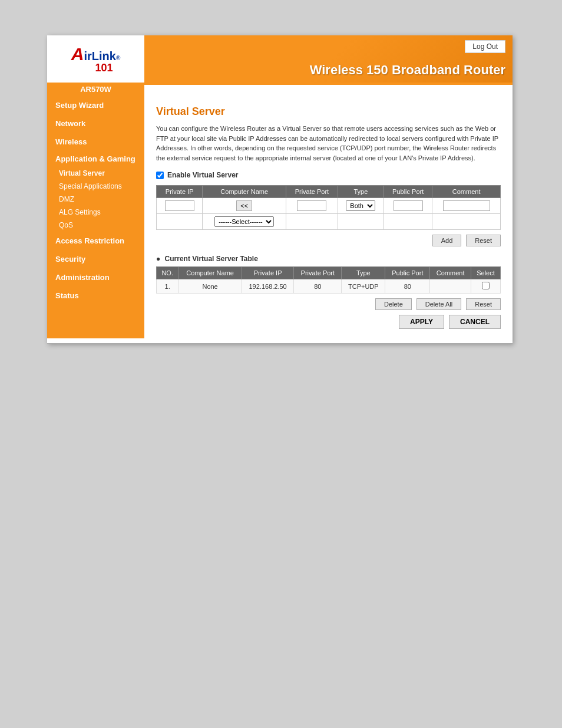 The width and height of the screenshot is (562, 728). What do you see at coordinates (361, 206) in the screenshot?
I see `type-select: Both TCP UDP` at bounding box center [361, 206].